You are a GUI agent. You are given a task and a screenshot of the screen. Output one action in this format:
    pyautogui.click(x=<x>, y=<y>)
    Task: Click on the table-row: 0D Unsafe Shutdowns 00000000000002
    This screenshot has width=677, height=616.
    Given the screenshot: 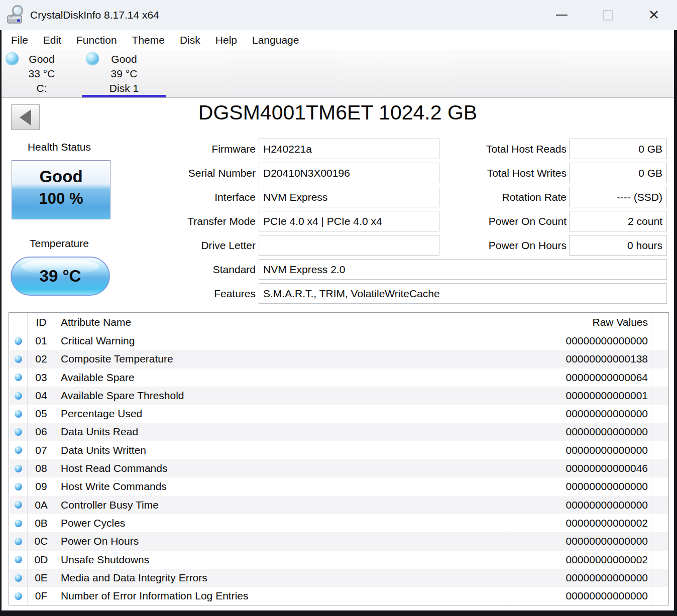 What is the action you would take?
    pyautogui.click(x=339, y=560)
    